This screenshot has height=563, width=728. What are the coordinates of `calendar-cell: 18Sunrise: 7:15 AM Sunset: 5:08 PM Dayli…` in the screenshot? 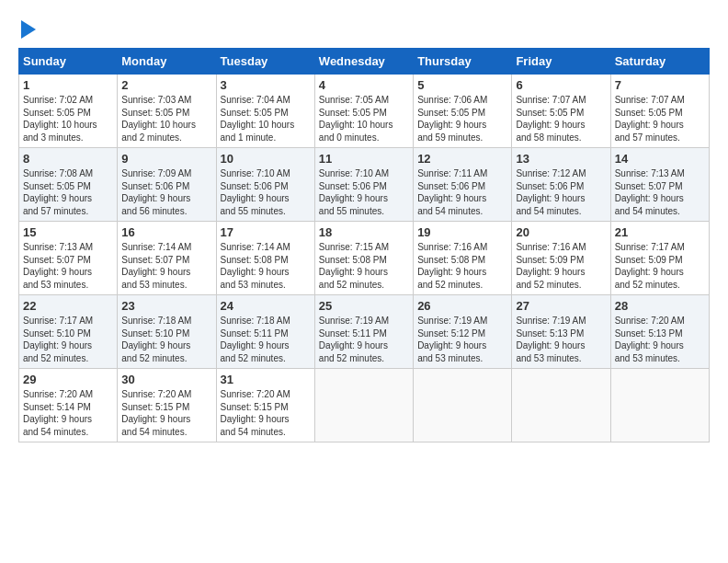 It's located at (364, 259).